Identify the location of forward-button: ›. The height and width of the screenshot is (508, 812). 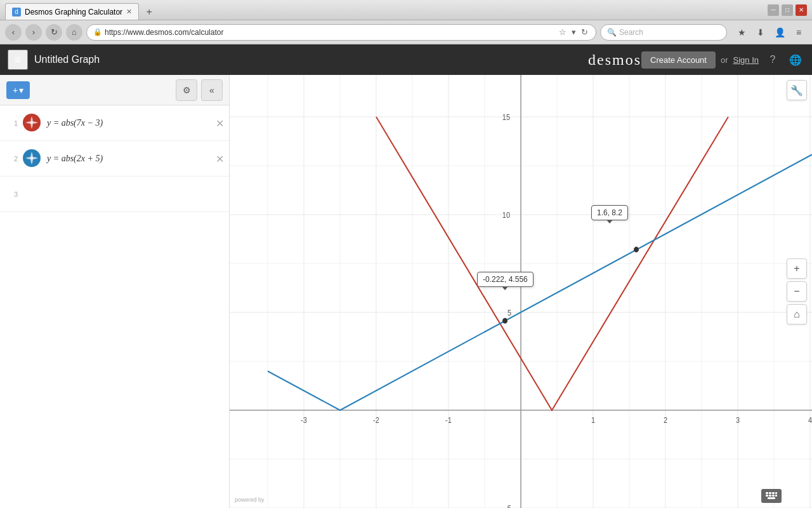
(34, 32).